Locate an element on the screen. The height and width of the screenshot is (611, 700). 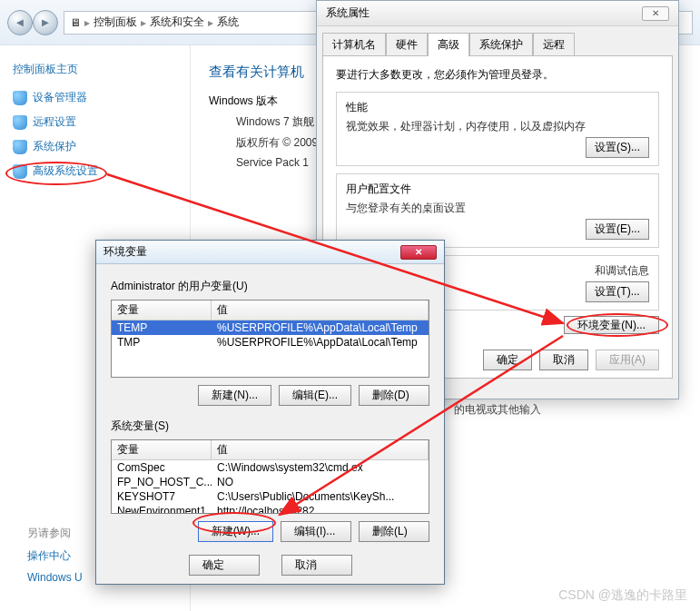
dialog-titlebar: 环境变量 ✕ is located at coordinates (271, 252).